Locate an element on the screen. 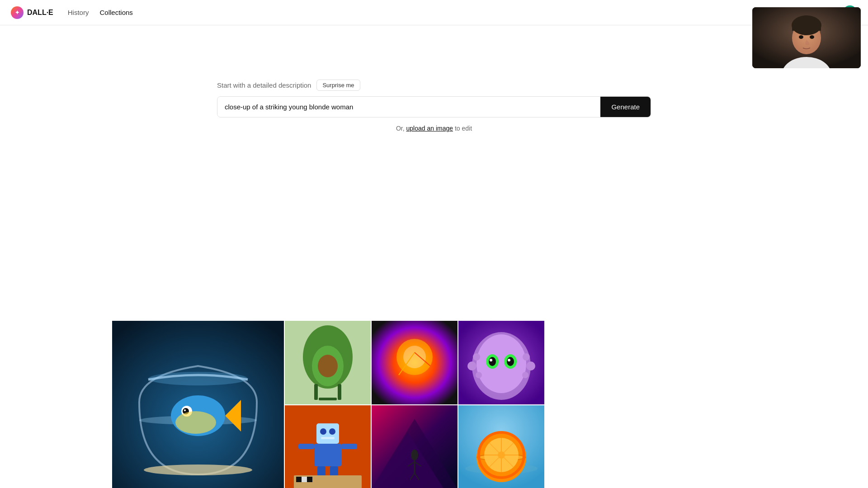 This screenshot has height=488, width=868. nav-collections: Collections is located at coordinates (116, 13).